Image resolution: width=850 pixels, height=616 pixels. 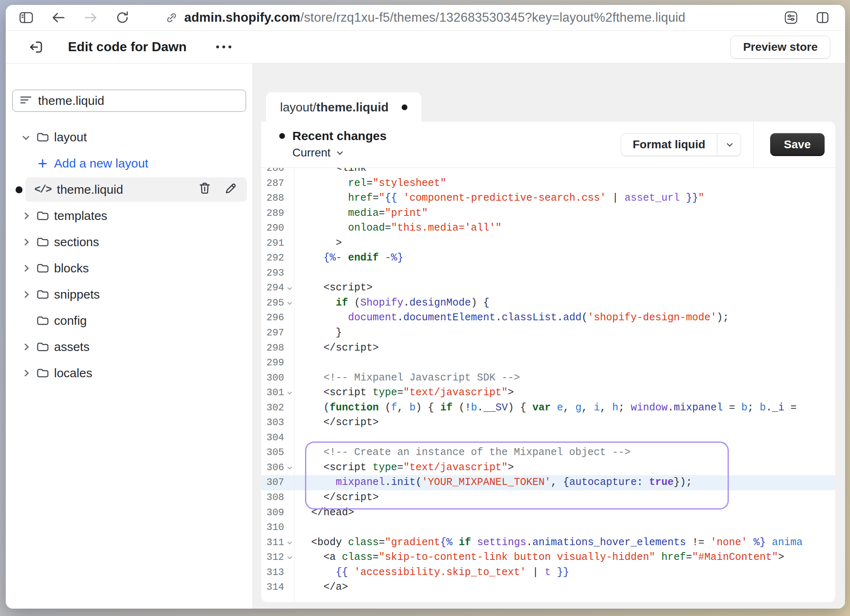 I want to click on code-line-301: 301 <script type="text/javascript">, so click(x=548, y=393).